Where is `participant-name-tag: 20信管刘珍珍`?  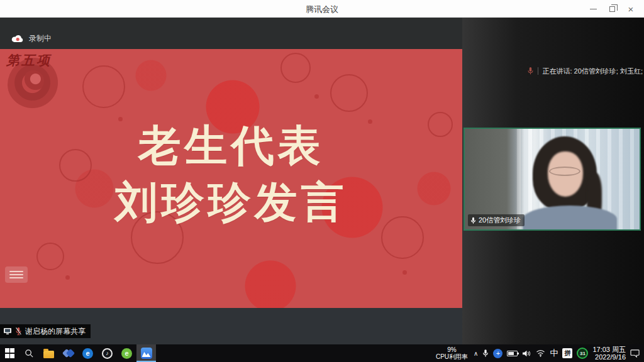 participant-name-tag: 20信管刘珍珍 is located at coordinates (496, 220).